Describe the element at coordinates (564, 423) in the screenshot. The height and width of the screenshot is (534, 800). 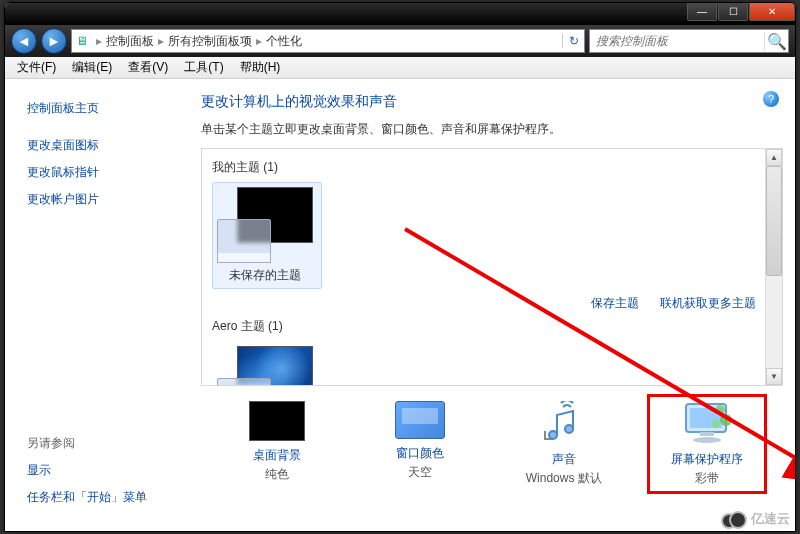
I see `sound-icon` at that location.